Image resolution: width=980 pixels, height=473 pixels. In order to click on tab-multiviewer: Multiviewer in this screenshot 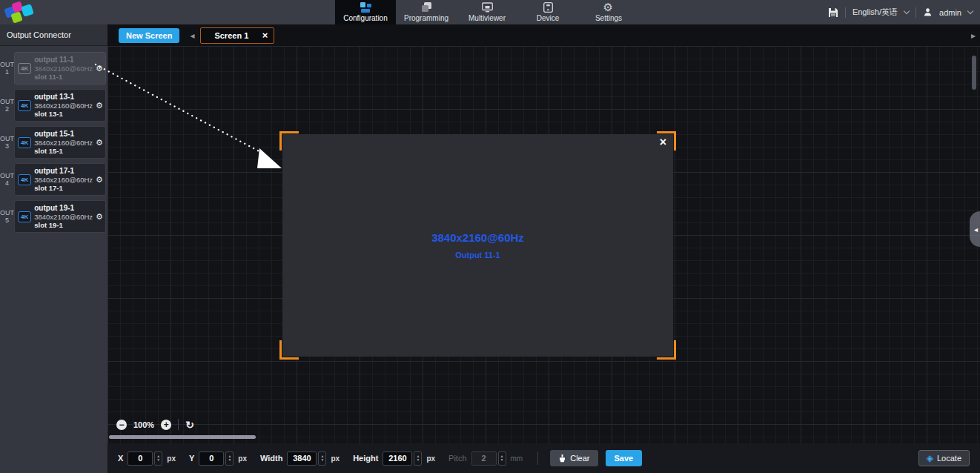, I will do `click(487, 12)`.